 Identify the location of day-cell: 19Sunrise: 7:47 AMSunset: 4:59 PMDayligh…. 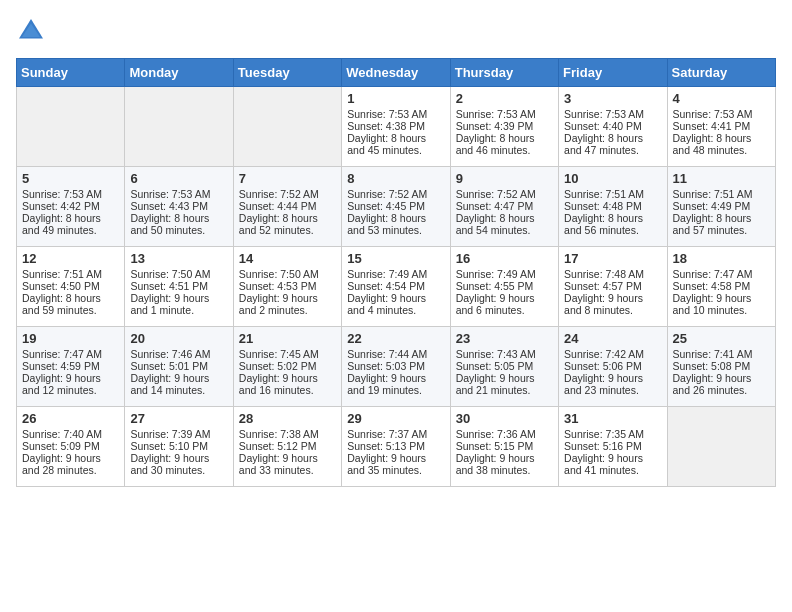
(71, 367).